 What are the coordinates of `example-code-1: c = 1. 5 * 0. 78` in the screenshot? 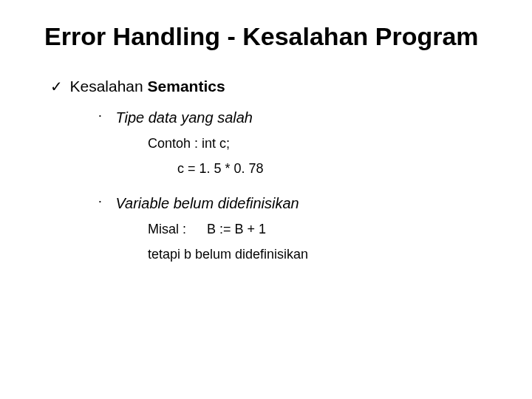 It's located at (336, 168).